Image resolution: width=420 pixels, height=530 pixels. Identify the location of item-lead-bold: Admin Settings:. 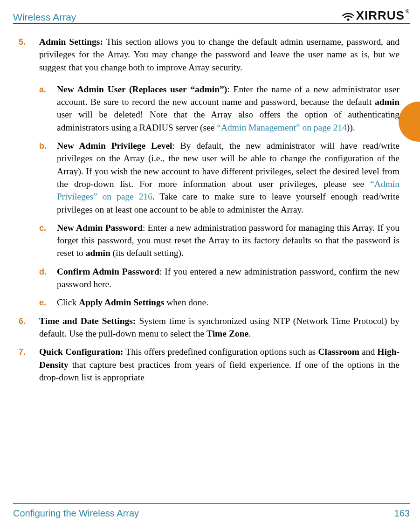
(71, 42).